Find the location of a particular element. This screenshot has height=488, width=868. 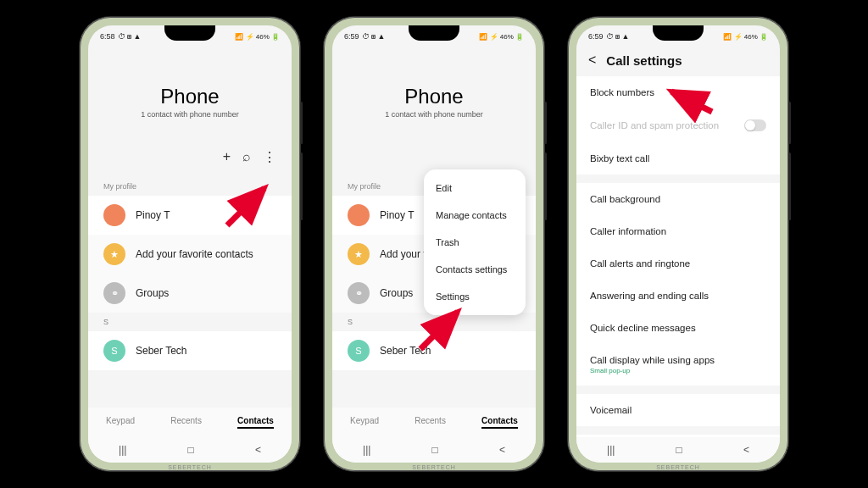

menu-settings: Settings is located at coordinates (475, 297).